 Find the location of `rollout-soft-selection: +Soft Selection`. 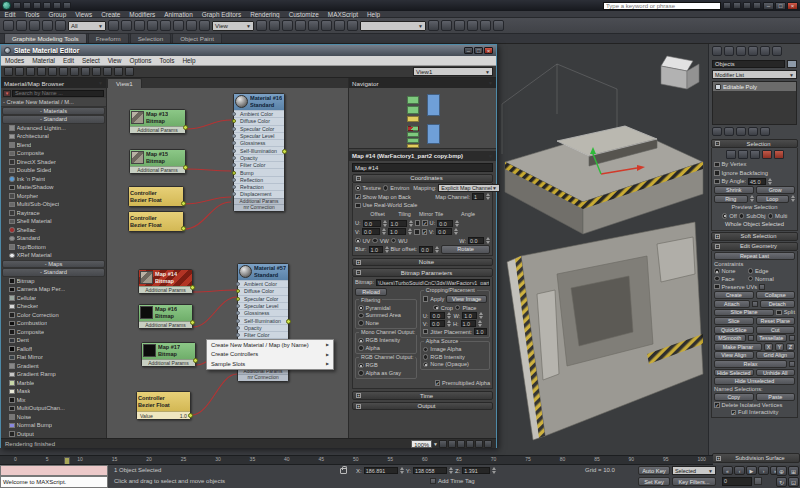

rollout-soft-selection: +Soft Selection is located at coordinates (754, 236).